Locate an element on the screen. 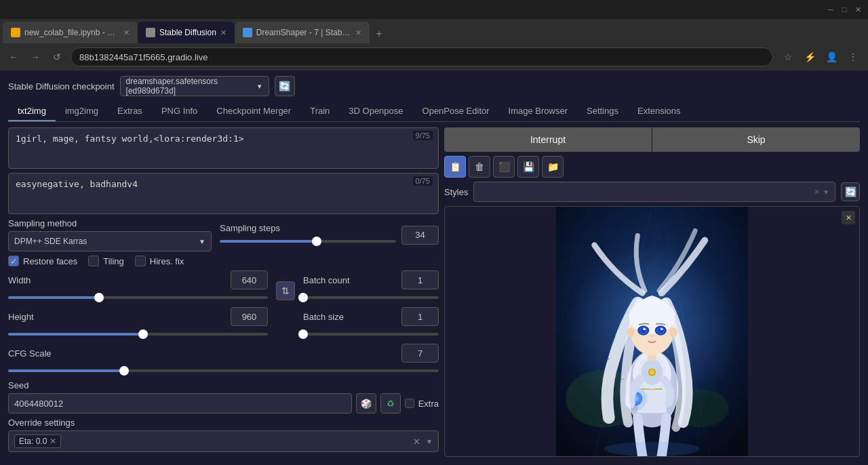  width-thumb is located at coordinates (99, 298).